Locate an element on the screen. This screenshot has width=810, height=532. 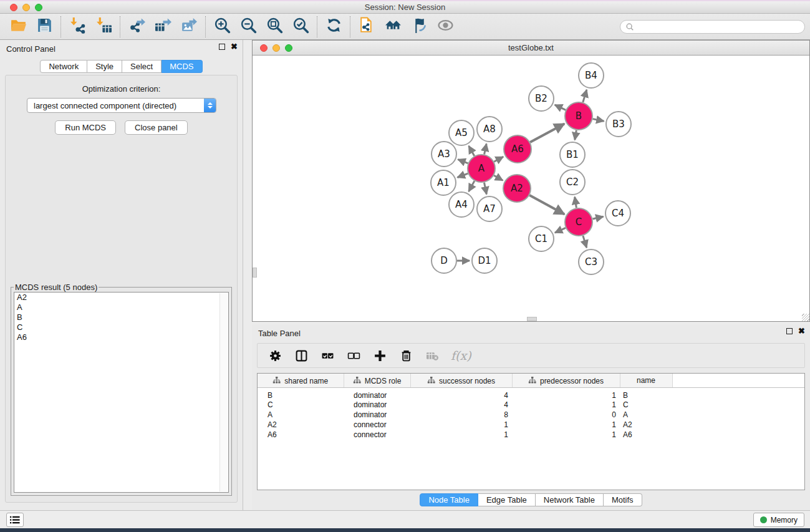
close-table-panel-icon: ✖ is located at coordinates (802, 331).